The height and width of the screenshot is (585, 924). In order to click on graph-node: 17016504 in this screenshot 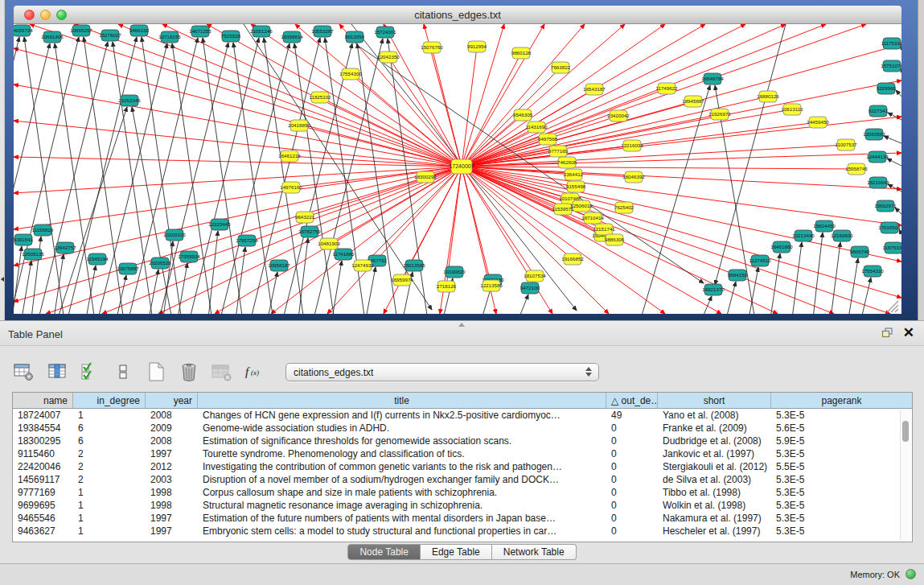, I will do `click(889, 228)`.